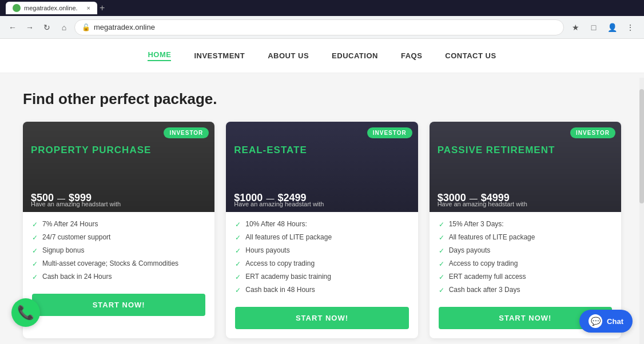 The width and height of the screenshot is (644, 344). Describe the element at coordinates (13, 27) in the screenshot. I see `back-button: ←` at that location.